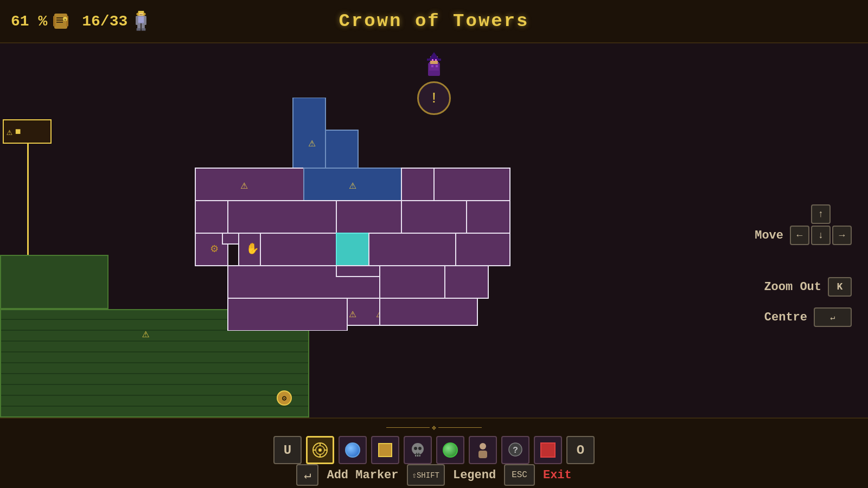  I want to click on completion-value: 61 %, so click(29, 22).